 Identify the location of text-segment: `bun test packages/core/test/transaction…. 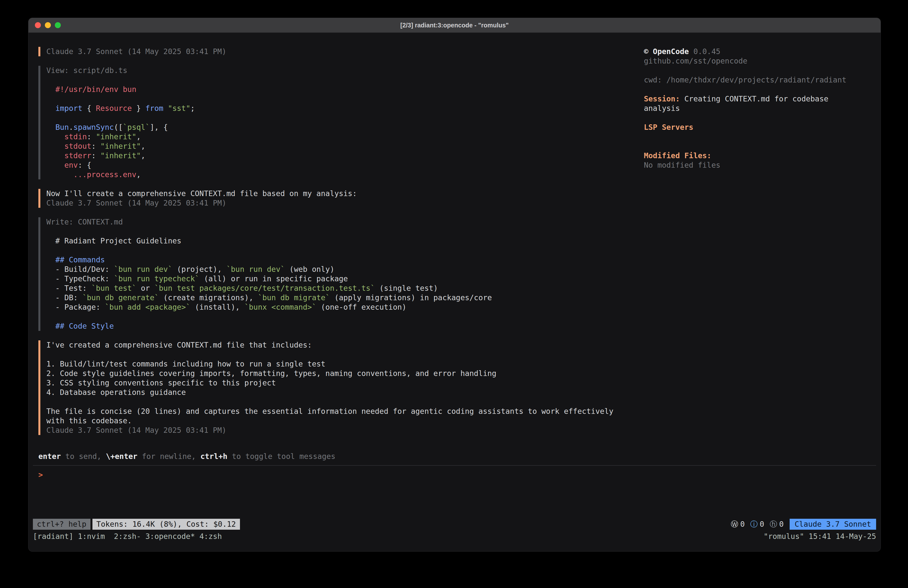
(265, 288).